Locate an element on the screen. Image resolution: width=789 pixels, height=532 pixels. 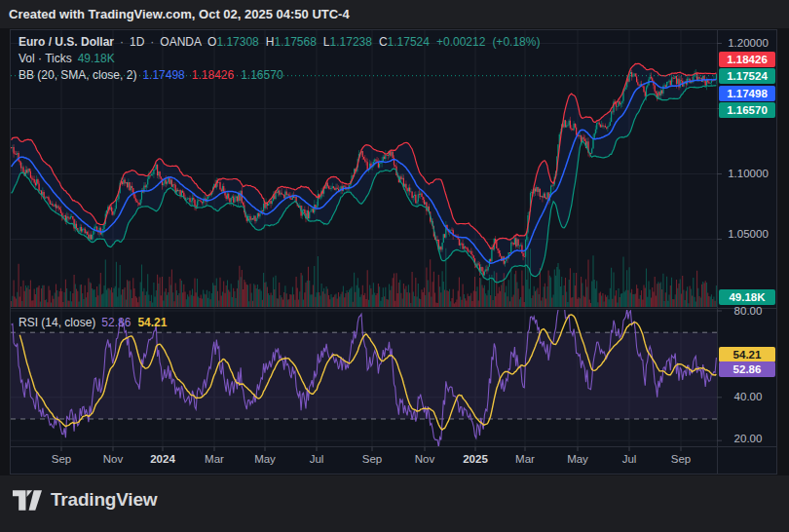
bollinger-value: 1.18426 is located at coordinates (212, 75).